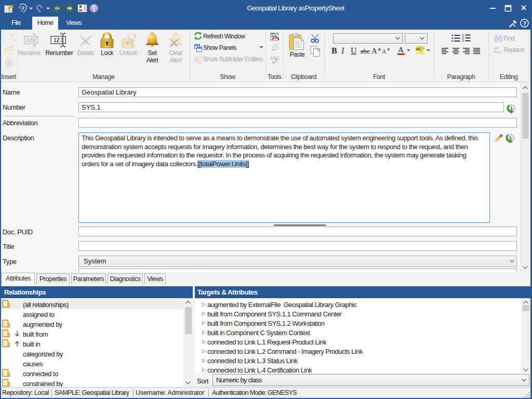  I want to click on svg-text: 3, so click(463, 41).